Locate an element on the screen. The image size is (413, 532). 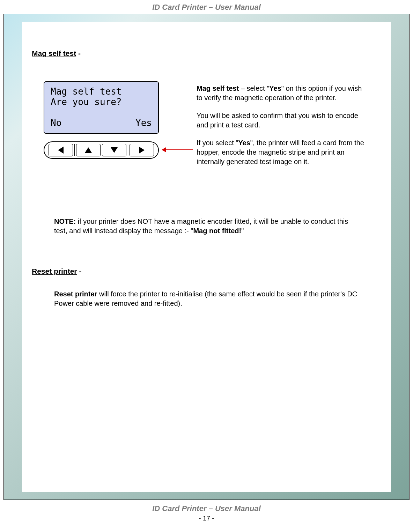
mag-desc-p3-a: If you select " is located at coordinates (217, 143).